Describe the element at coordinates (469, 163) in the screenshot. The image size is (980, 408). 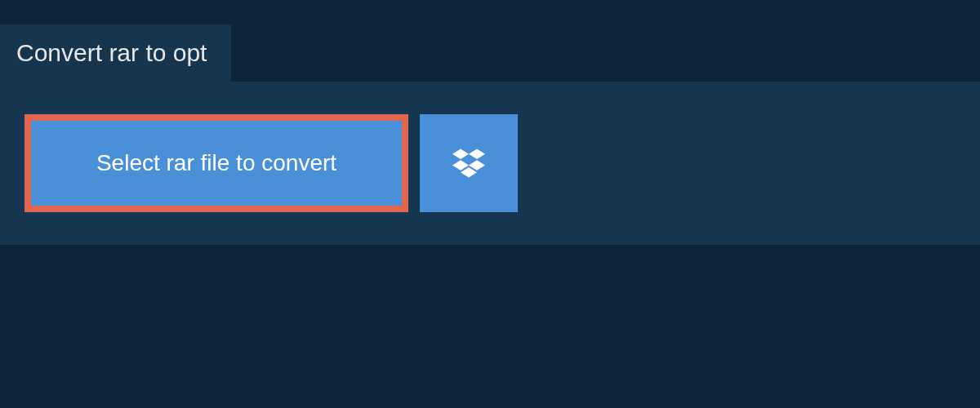
I see `dropbox-icon` at that location.